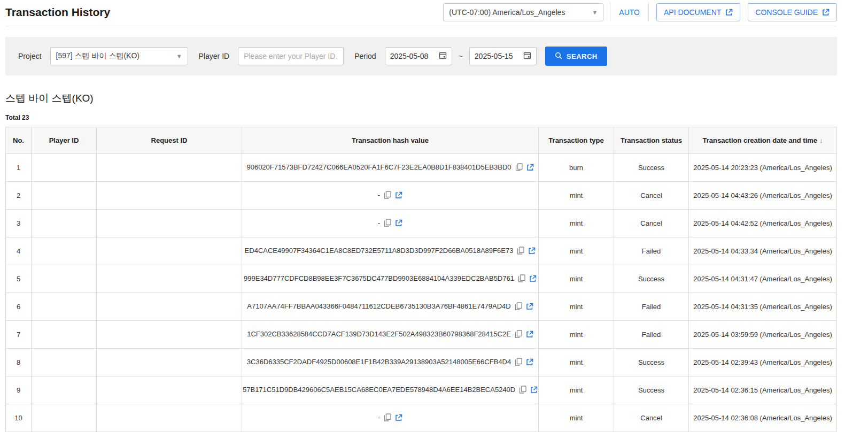  What do you see at coordinates (792, 12) in the screenshot?
I see `console-guide-button: CONSOLE GUIDE` at bounding box center [792, 12].